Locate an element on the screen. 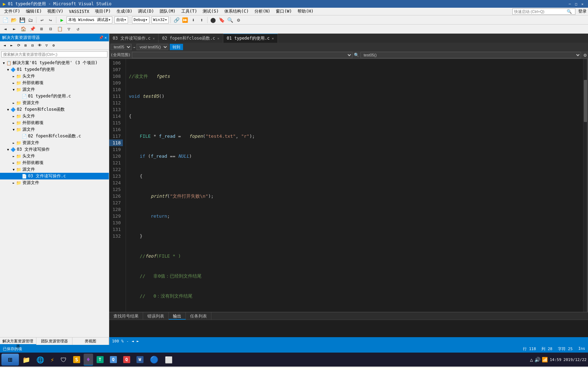  menu-help: 帮助(H) is located at coordinates (306, 11).